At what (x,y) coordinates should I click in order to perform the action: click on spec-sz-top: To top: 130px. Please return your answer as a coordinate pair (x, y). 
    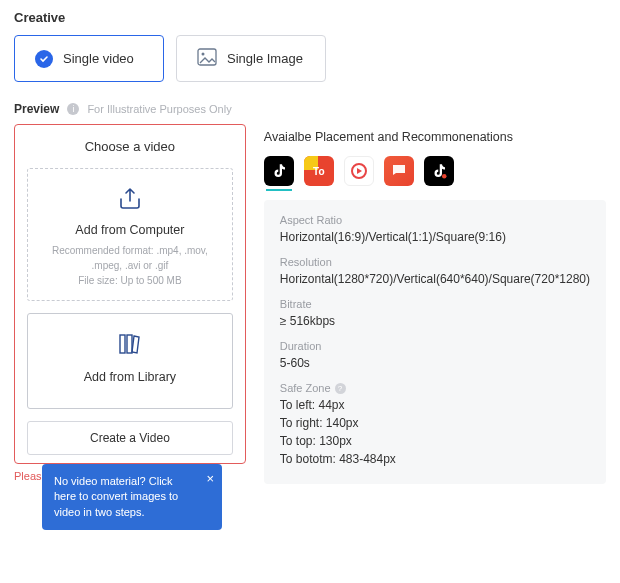
    Looking at the image, I should click on (435, 441).